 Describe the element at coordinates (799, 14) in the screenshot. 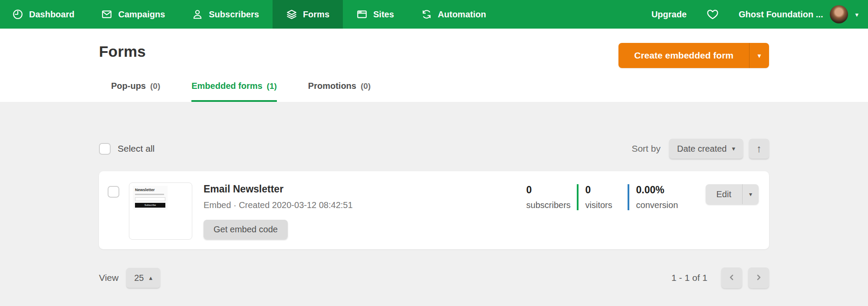

I see `account-menu: Ghost Foundation ... ▾` at that location.